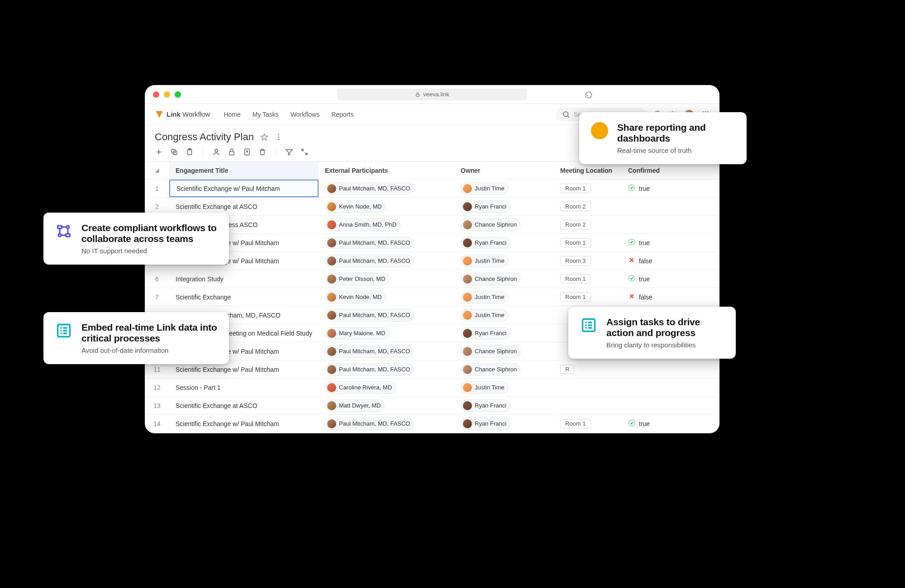 The image size is (905, 588). What do you see at coordinates (178, 95) in the screenshot?
I see `window-zoom-button` at bounding box center [178, 95].